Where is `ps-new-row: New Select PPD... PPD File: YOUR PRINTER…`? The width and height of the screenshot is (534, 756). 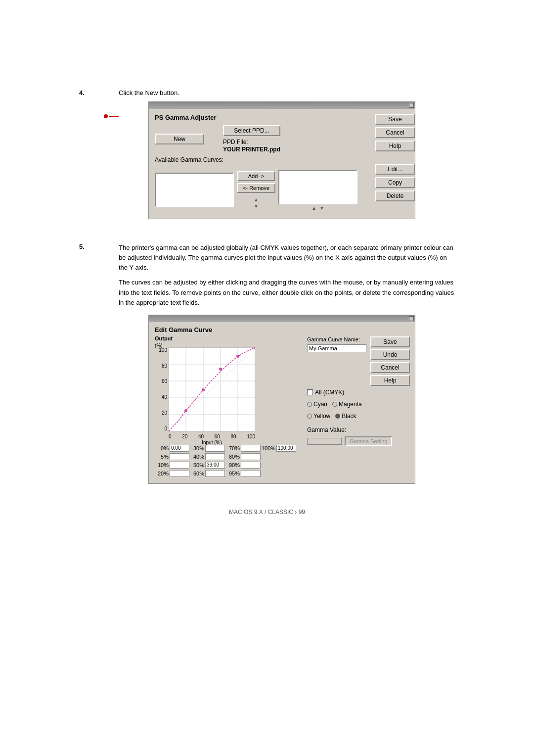
ps-new-row: New Select PPD... PPD File: YOUR PRINTER… is located at coordinates (260, 139).